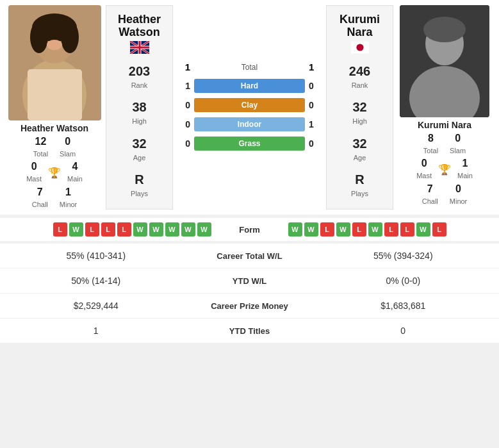 The image size is (499, 448). What do you see at coordinates (360, 186) in the screenshot?
I see `player2-plays-block: R Plays` at bounding box center [360, 186].